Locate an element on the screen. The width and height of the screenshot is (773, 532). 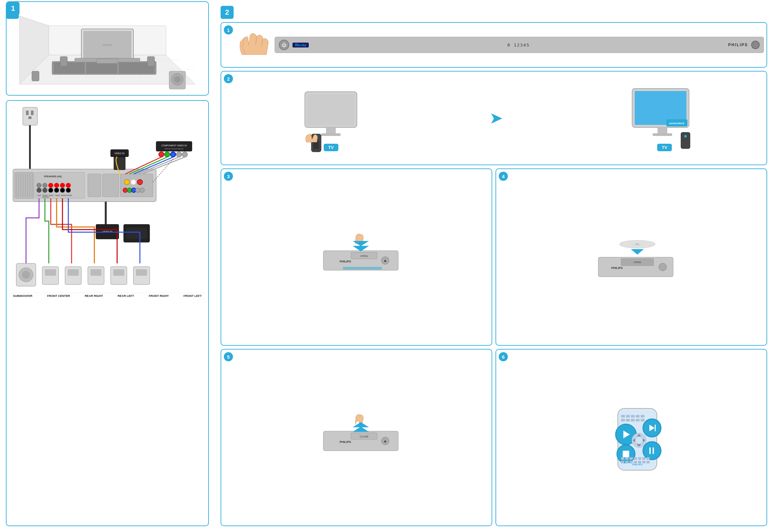
step3-svg: OPEN PHILIPS ▲ is located at coordinates (362, 257).